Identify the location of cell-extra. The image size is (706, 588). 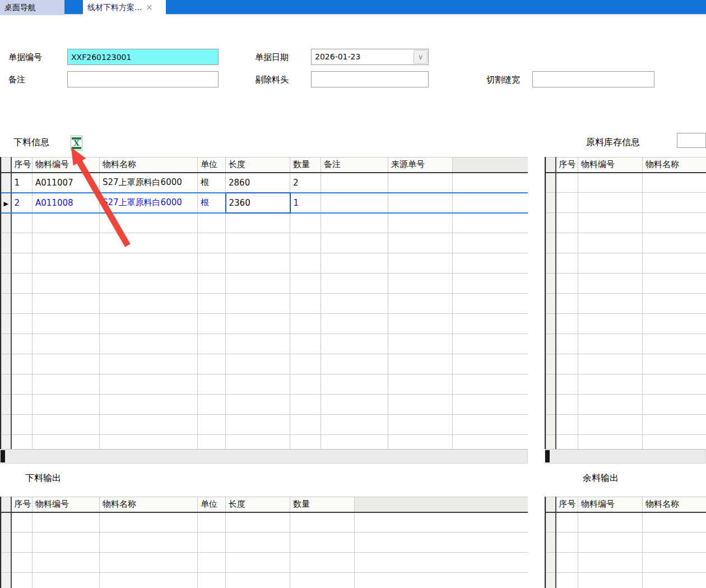
(491, 183).